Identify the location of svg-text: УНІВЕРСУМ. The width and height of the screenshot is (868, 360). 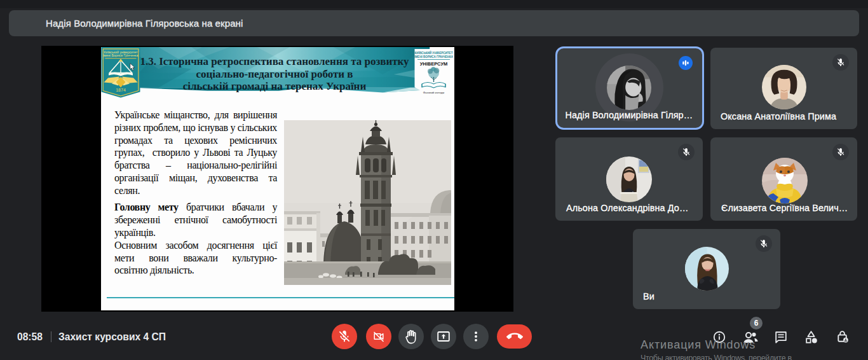
(434, 64).